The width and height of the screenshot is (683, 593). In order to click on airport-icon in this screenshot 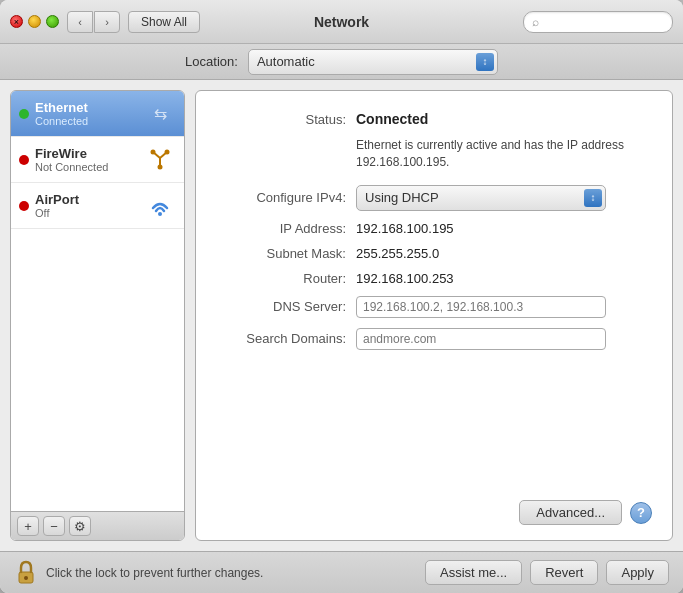, I will do `click(160, 206)`.